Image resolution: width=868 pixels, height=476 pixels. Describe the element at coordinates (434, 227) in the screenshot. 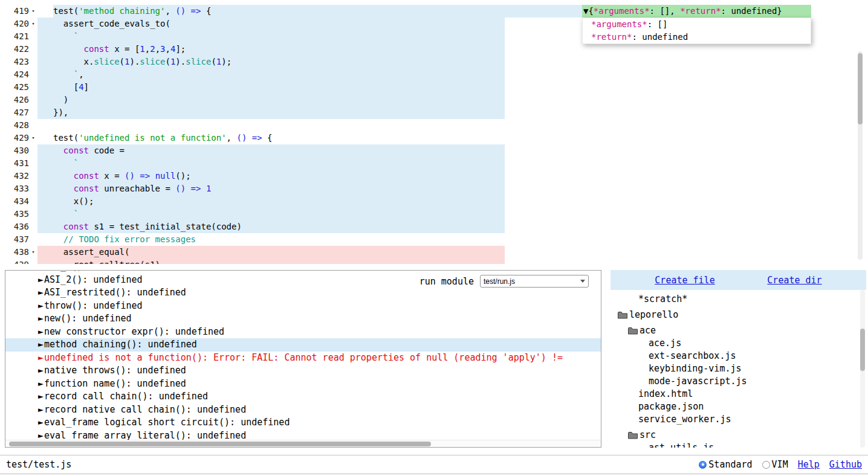

I see `editor-line-436: 436 const s1 = test_initial_state(code)` at that location.